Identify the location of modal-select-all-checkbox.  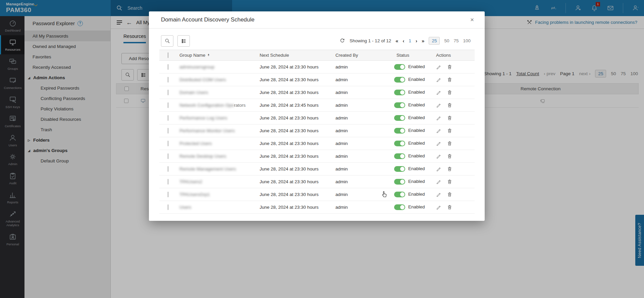
(168, 55).